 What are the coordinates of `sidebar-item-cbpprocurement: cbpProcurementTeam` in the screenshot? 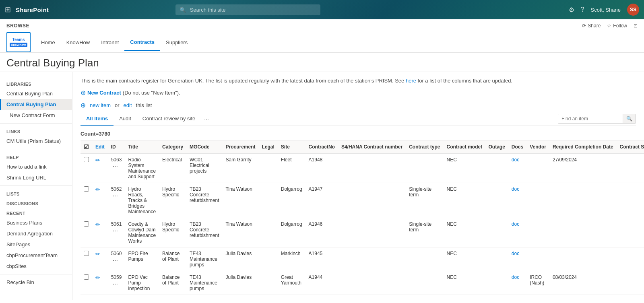 It's located at (36, 255).